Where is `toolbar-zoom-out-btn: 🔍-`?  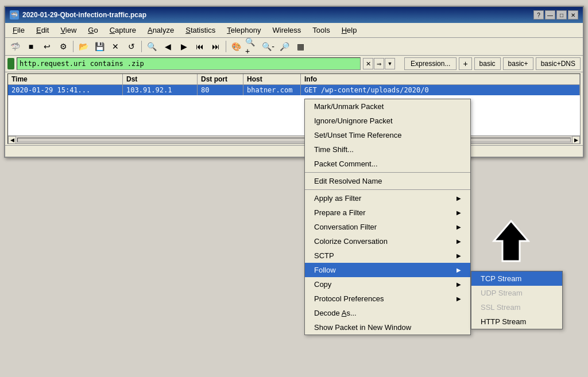 toolbar-zoom-out-btn: 🔍- is located at coordinates (268, 46).